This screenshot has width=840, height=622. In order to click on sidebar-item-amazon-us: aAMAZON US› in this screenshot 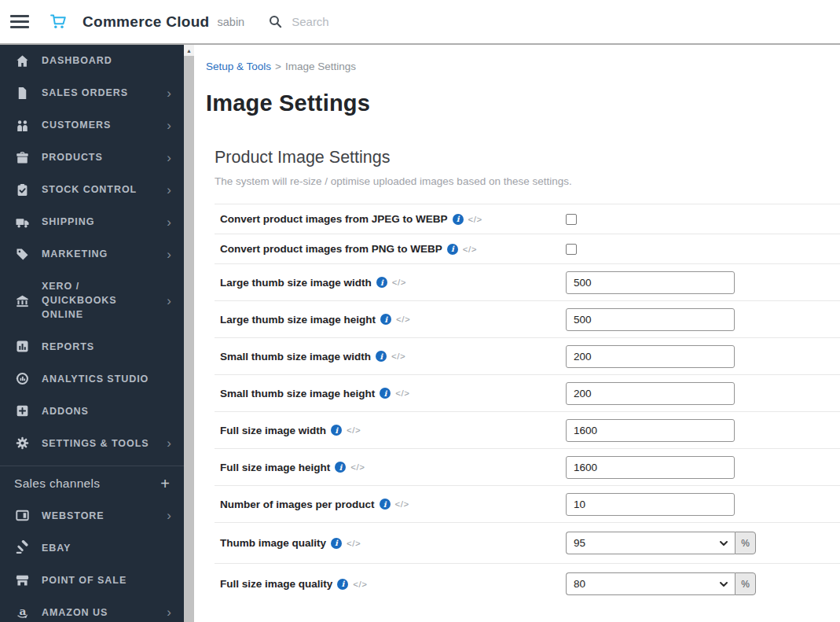, I will do `click(92, 609)`.